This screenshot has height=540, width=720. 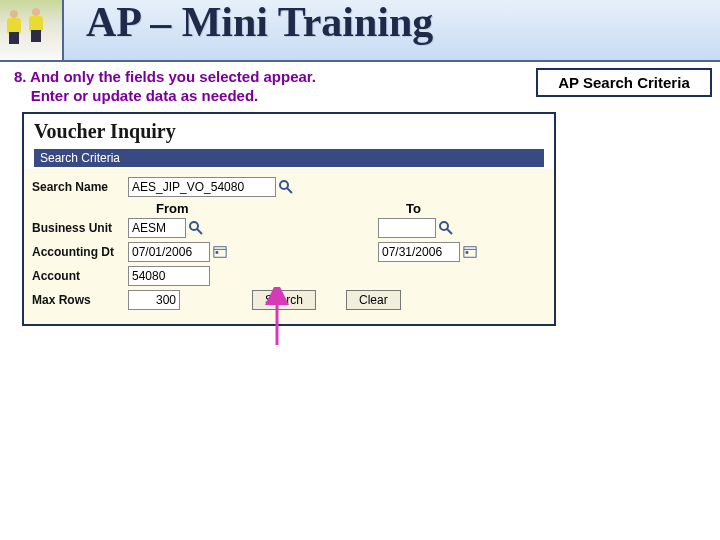 I want to click on section-header: Search Criteria, so click(x=289, y=158).